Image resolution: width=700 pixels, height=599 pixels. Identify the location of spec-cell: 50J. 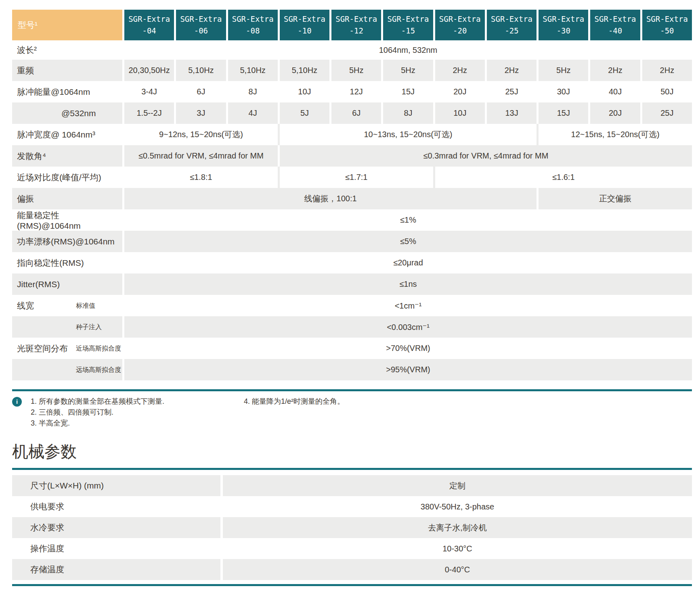
(667, 92).